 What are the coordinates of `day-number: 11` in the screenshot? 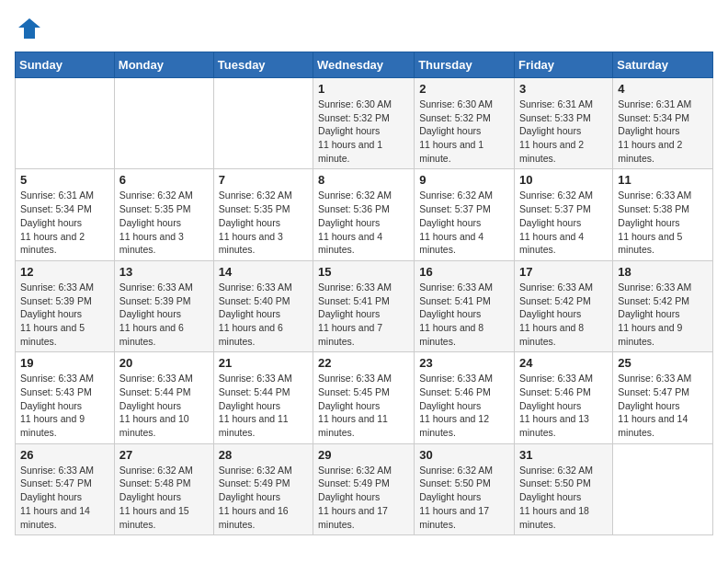 It's located at (663, 180).